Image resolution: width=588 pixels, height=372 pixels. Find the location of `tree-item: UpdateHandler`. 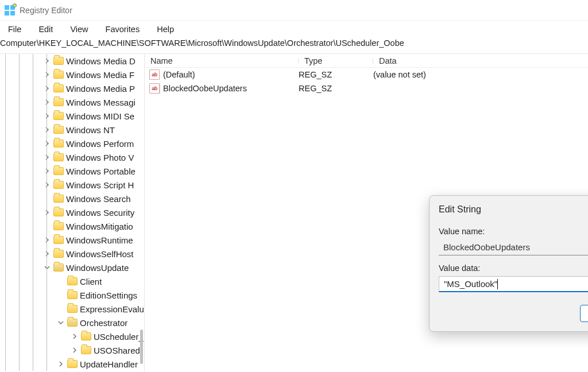

tree-item: UpdateHandler is located at coordinates (72, 364).